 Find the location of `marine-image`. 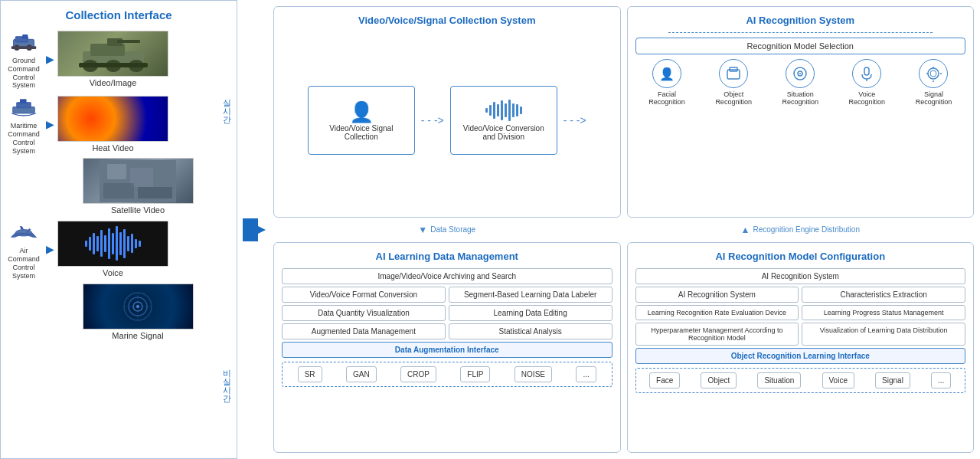

marine-image is located at coordinates (138, 307).